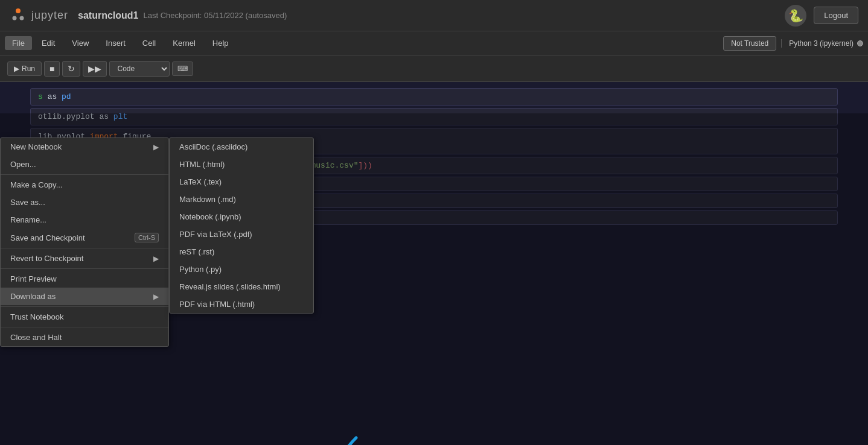 This screenshot has height=445, width=868. I want to click on menu-item-cell: Cell, so click(149, 43).